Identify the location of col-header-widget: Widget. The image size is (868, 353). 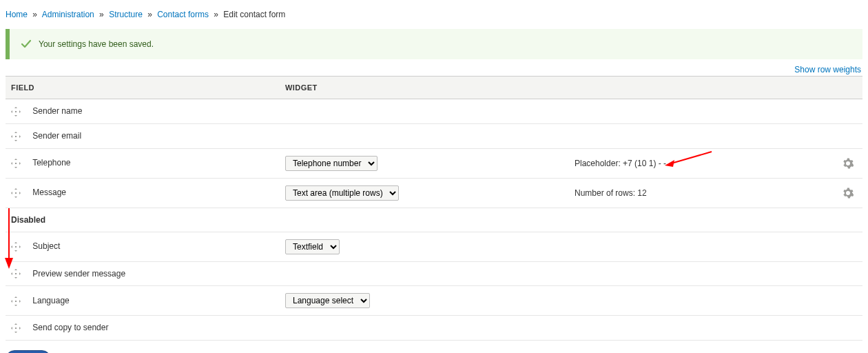
(424, 88).